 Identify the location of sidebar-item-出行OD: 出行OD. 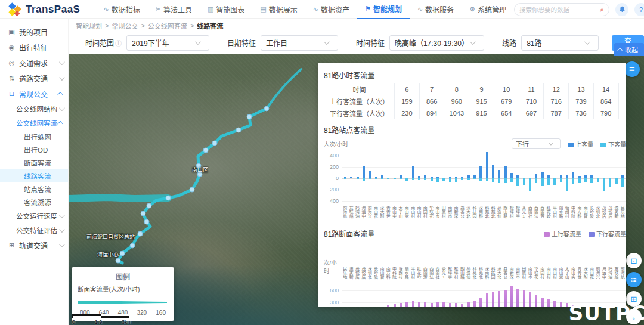
(34, 150).